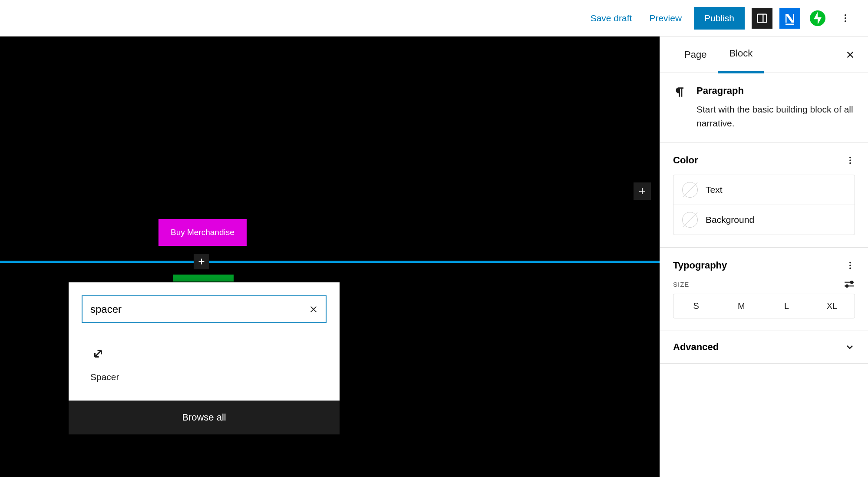 This screenshot has width=868, height=477. I want to click on close-sidebar-button, so click(850, 55).